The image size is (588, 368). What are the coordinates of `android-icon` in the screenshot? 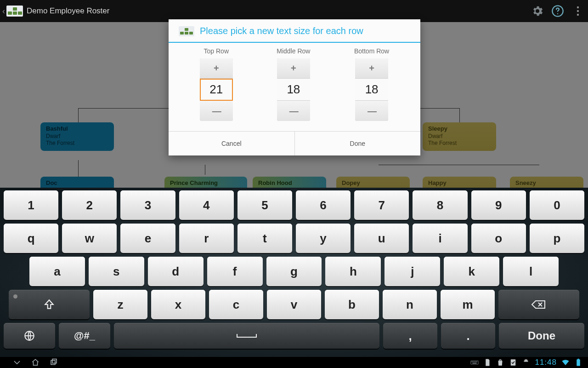 It's located at (526, 362).